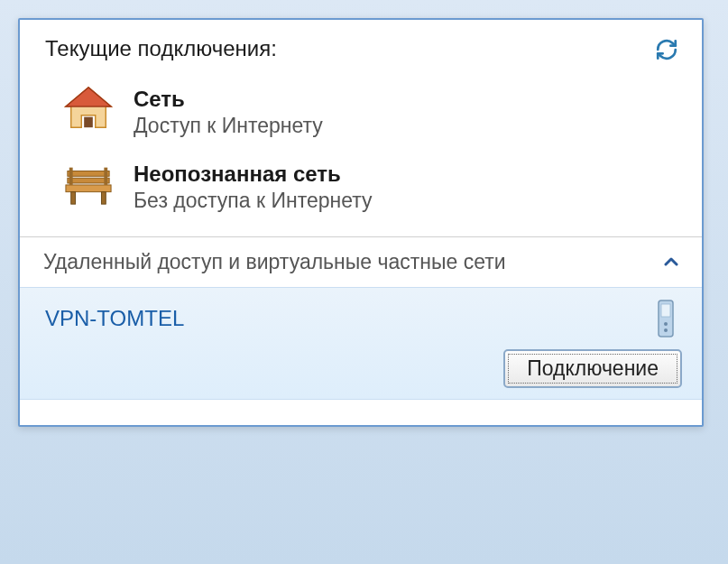 The width and height of the screenshot is (728, 564). I want to click on house-icon, so click(88, 108).